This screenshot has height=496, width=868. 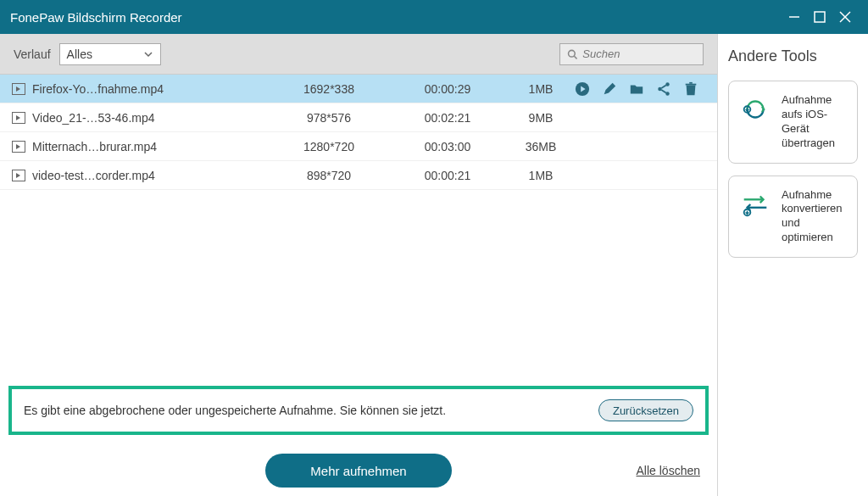 What do you see at coordinates (80, 54) in the screenshot?
I see `filter-selected-value: Alles` at bounding box center [80, 54].